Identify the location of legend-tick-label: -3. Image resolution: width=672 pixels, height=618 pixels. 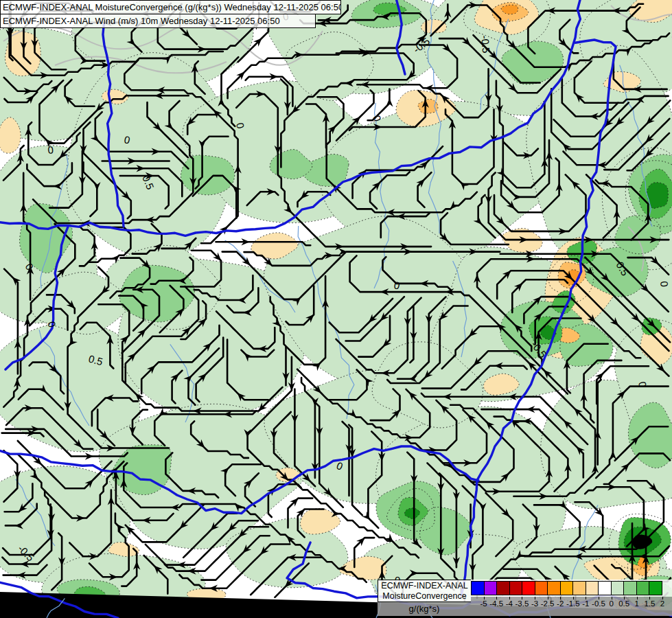
(535, 604).